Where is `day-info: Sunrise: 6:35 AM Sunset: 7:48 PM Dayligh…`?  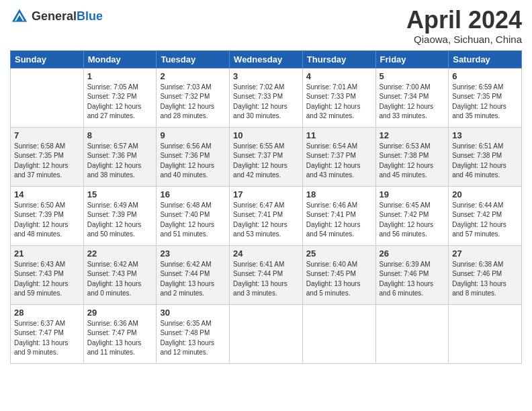
day-info: Sunrise: 6:35 AM Sunset: 7:48 PM Dayligh… is located at coordinates (193, 338).